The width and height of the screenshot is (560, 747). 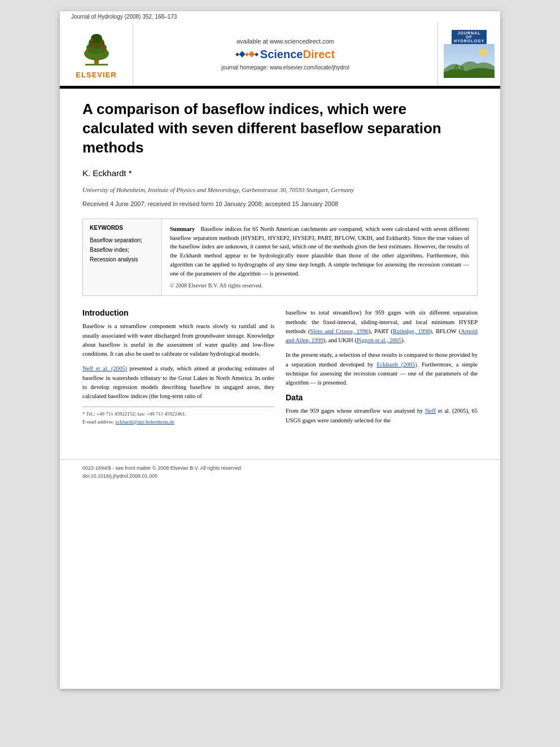 What do you see at coordinates (123, 257) in the screenshot?
I see `keywords-column: KEYWORDS Baseflow separation; Baseflow i…` at bounding box center [123, 257].